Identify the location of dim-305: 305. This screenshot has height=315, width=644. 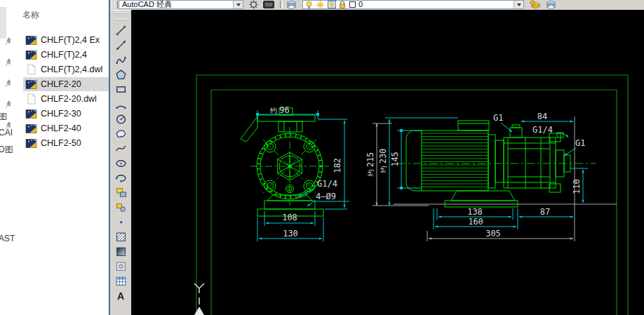
(493, 234).